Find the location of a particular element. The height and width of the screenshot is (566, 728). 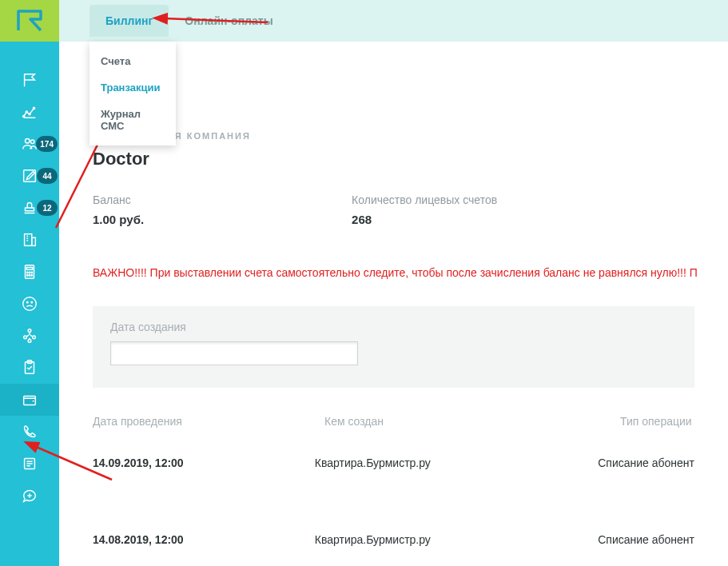

sidebar-chat is located at coordinates (30, 496).